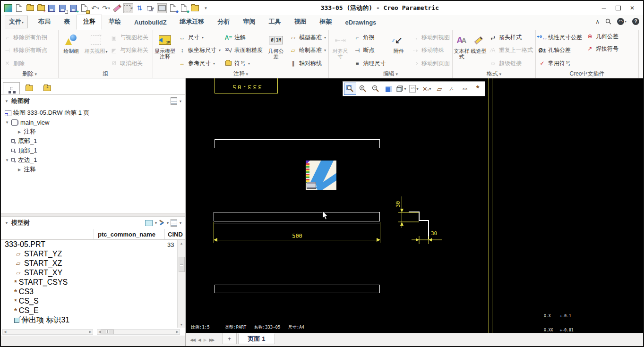  Describe the element at coordinates (511, 51) in the screenshot. I see `repeat-last-format-button: ⁄A重复上一格式` at that location.